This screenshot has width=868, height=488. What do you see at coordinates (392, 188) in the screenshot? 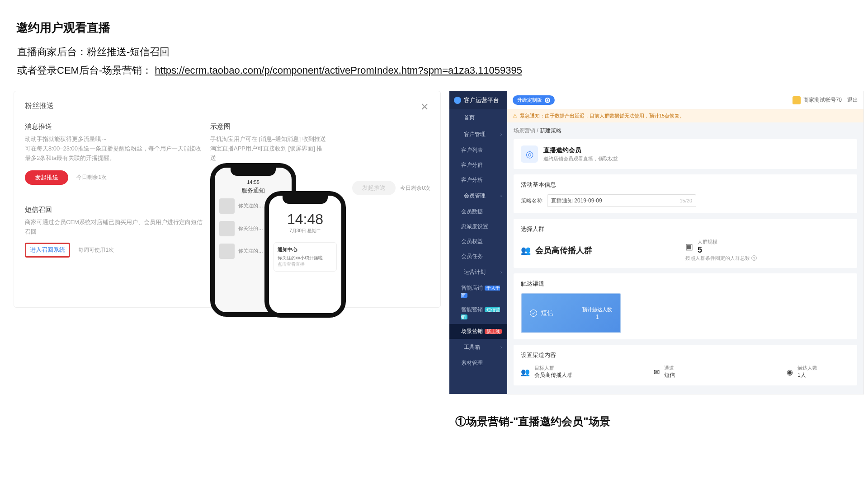
I see `disabled-push-area: 发起推送 今日剩余0次` at bounding box center [392, 188].